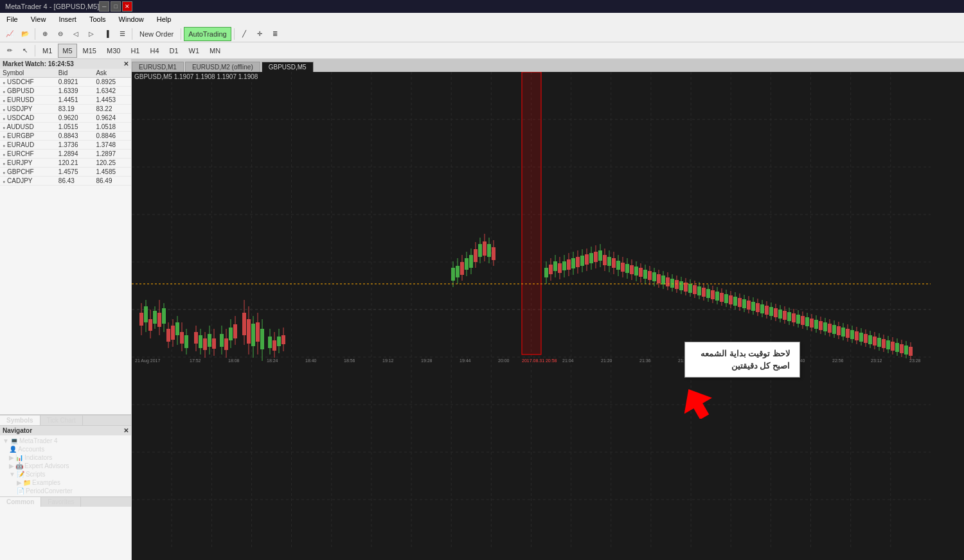 The width and height of the screenshot is (964, 560). I want to click on list-item: ● EURGBP 0.8843 0.8846, so click(66, 136).